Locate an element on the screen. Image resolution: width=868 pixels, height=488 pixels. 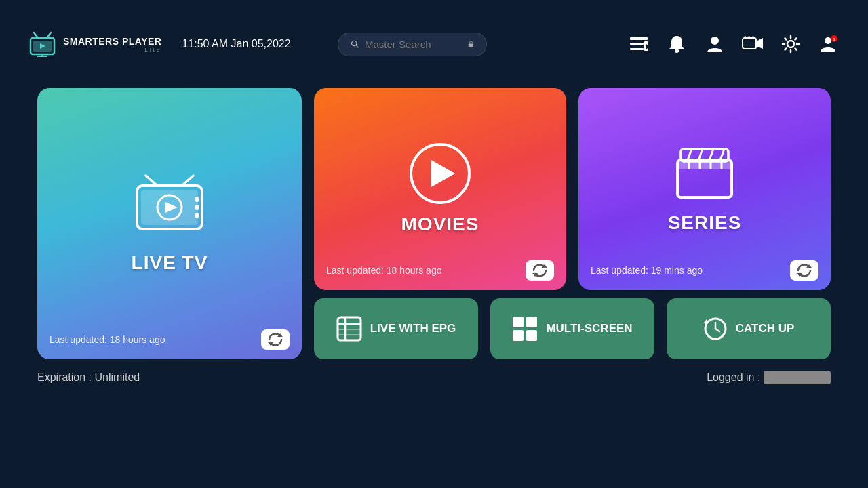
notification-icon is located at coordinates (677, 44).